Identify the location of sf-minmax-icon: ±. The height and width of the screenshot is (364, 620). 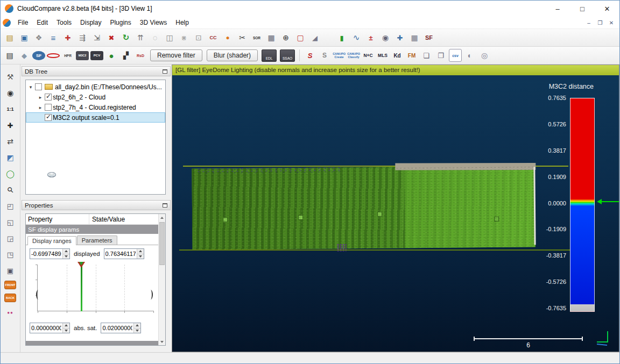
(371, 38).